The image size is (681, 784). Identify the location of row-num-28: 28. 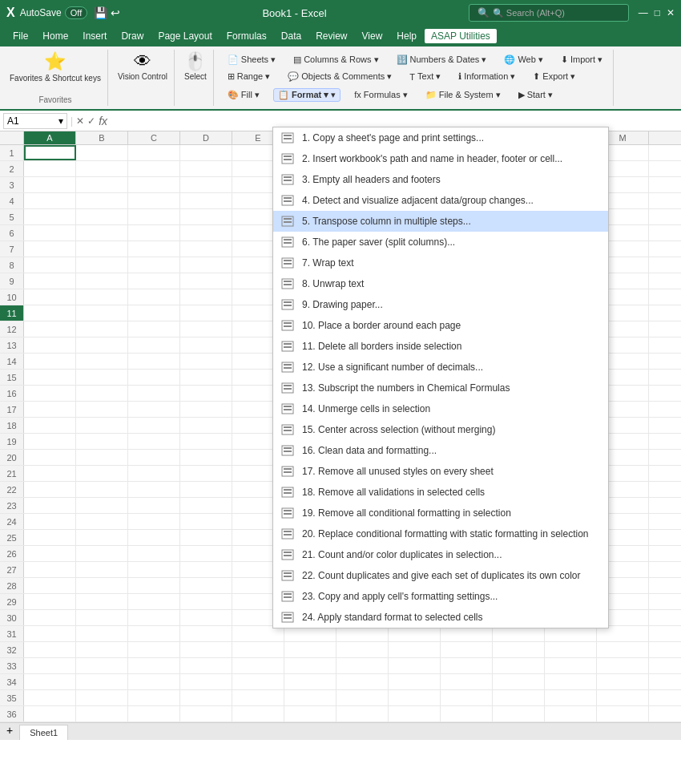
(12, 585).